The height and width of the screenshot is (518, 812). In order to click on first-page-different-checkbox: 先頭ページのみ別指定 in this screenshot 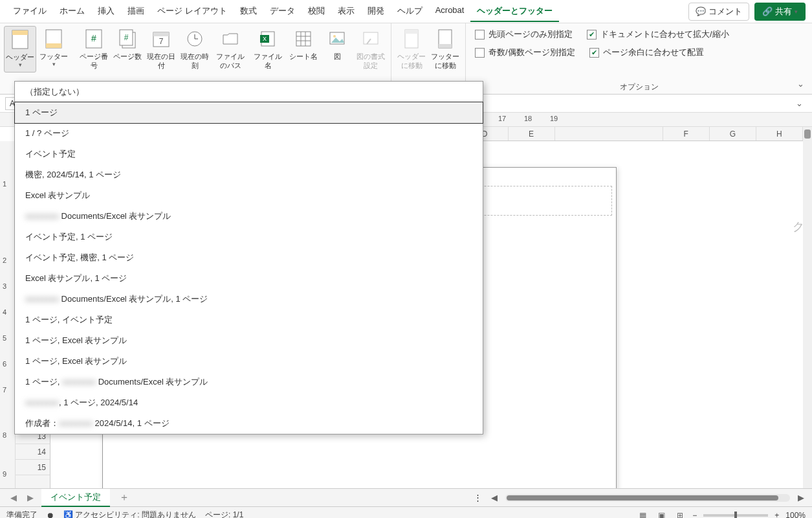, I will do `click(524, 34)`.